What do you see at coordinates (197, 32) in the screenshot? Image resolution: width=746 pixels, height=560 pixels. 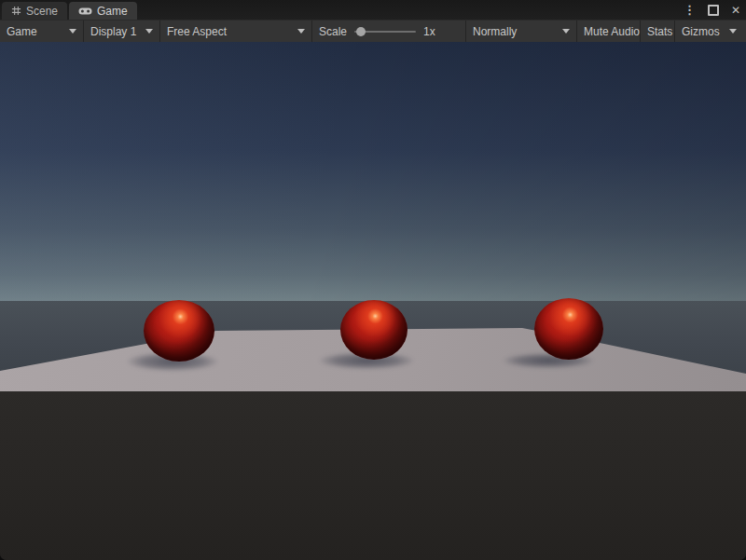 I see `aspect-ratio-label: Free Aspect` at bounding box center [197, 32].